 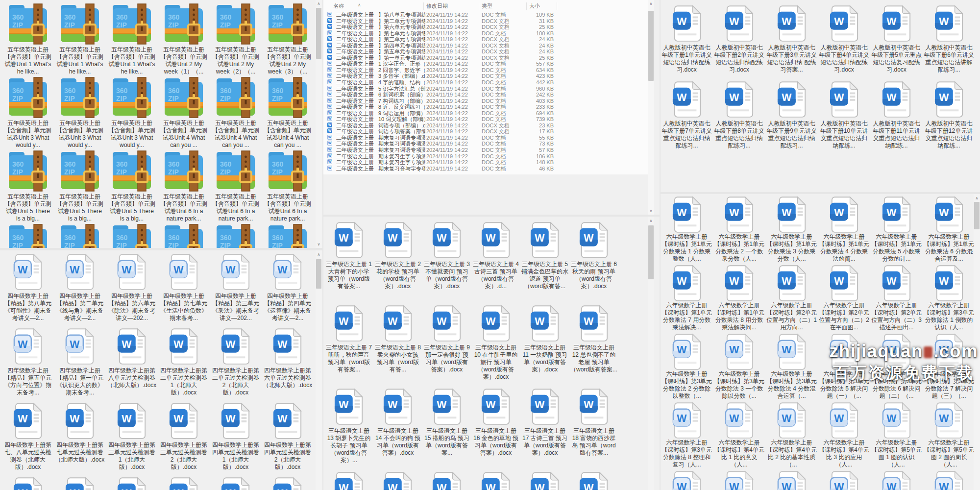 What do you see at coordinates (897, 435) in the screenshot?
I see `file-icon-item: W 六年级数学上册【课时练】第5单元 圆 1 圆的认识（人...` at bounding box center [897, 435].